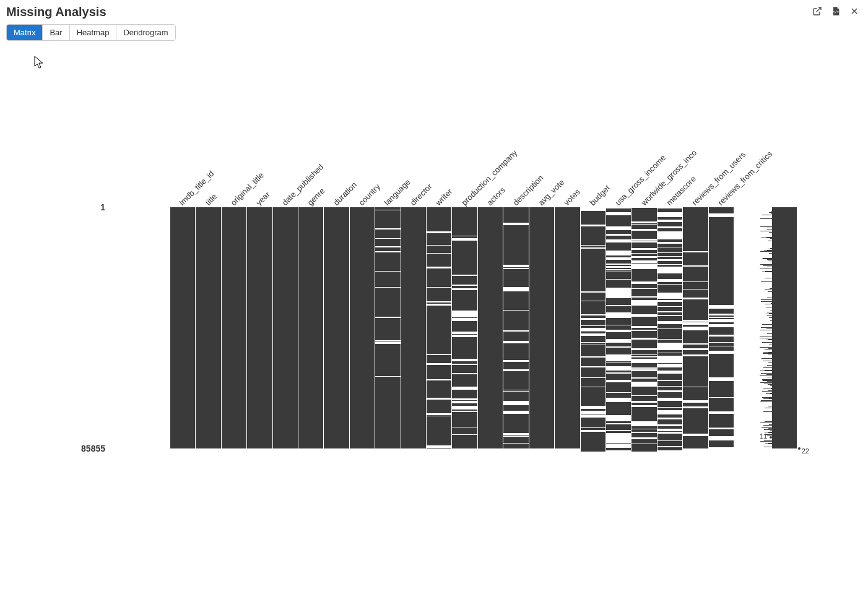 Image resolution: width=868 pixels, height=592 pixels. I want to click on close-icon, so click(854, 11).